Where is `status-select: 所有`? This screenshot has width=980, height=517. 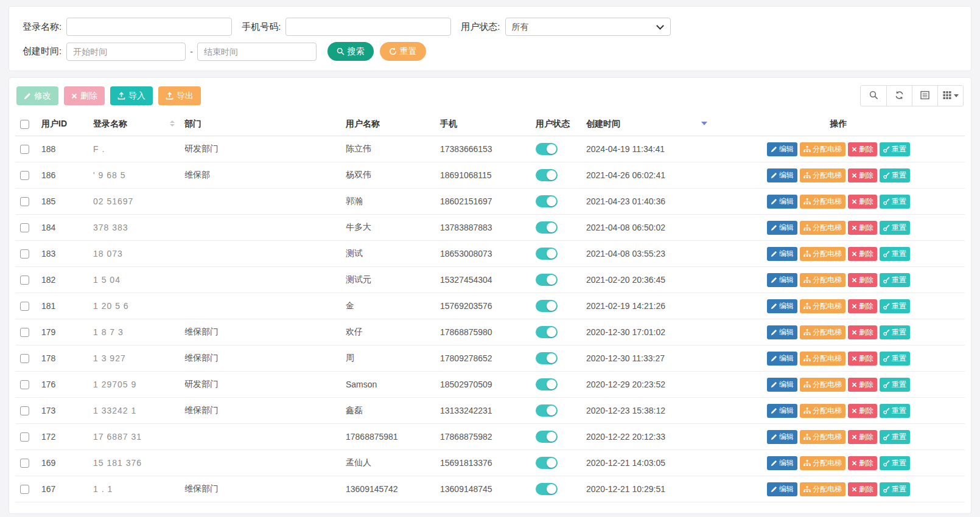 status-select: 所有 is located at coordinates (588, 27).